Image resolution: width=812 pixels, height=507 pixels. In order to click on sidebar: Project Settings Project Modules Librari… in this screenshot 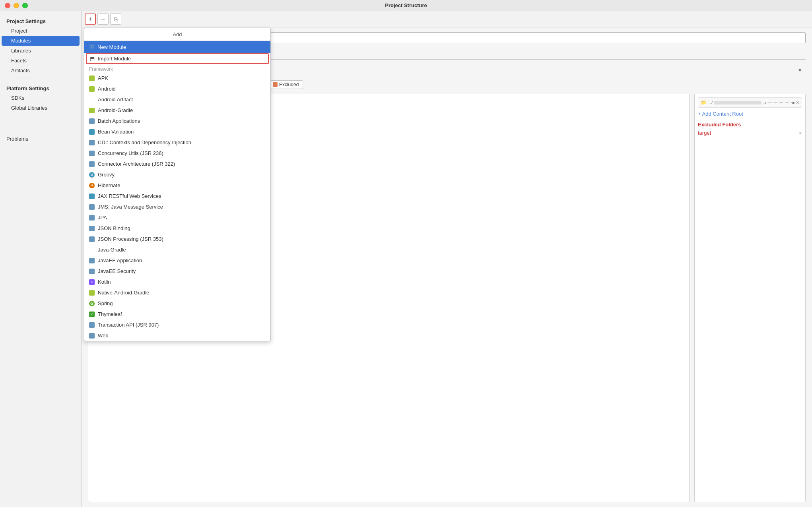, I will do `click(41, 259)`.